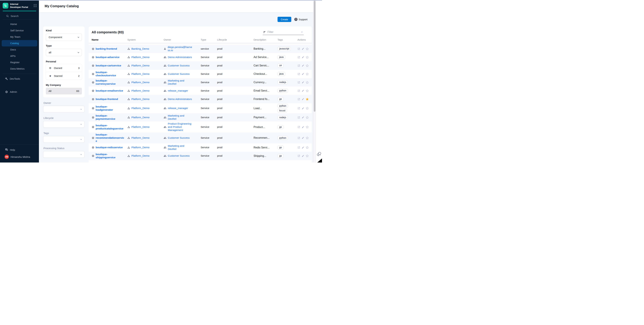 The width and height of the screenshot is (644, 325). I want to click on sidebar-item-register: Register, so click(20, 62).